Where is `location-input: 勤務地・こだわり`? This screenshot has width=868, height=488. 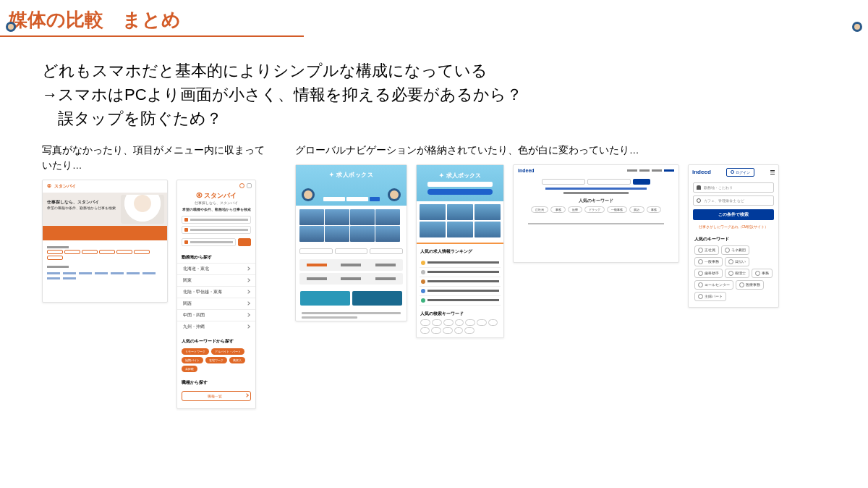 location-input: 勤務地・こだわり is located at coordinates (733, 188).